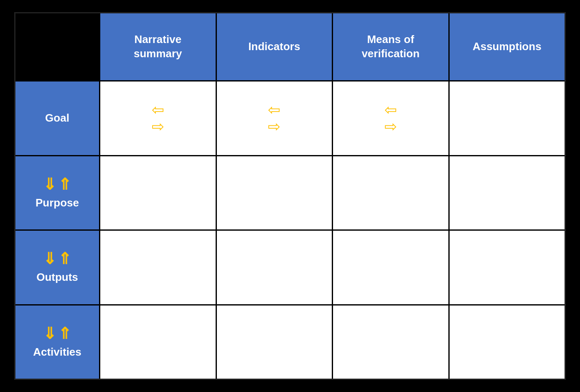 This screenshot has height=392, width=580. I want to click on goal-mov-arrow-right: ⇨, so click(391, 127).